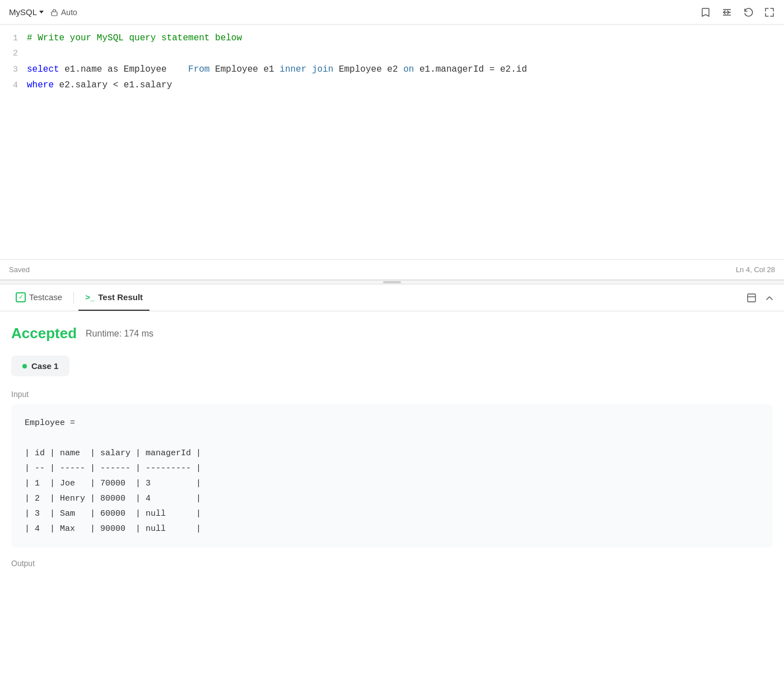 This screenshot has height=691, width=784. I want to click on code-line-2: 2, so click(392, 55).